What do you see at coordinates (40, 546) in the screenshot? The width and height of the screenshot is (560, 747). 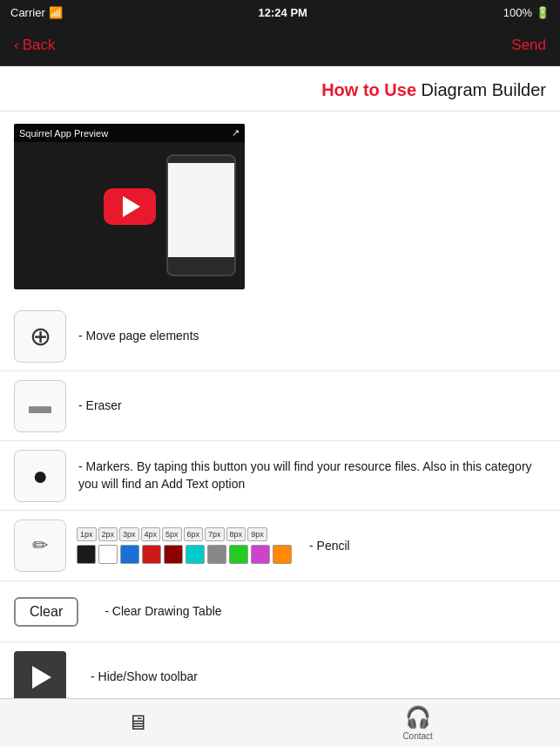 I see `pencil-icon: ✏` at bounding box center [40, 546].